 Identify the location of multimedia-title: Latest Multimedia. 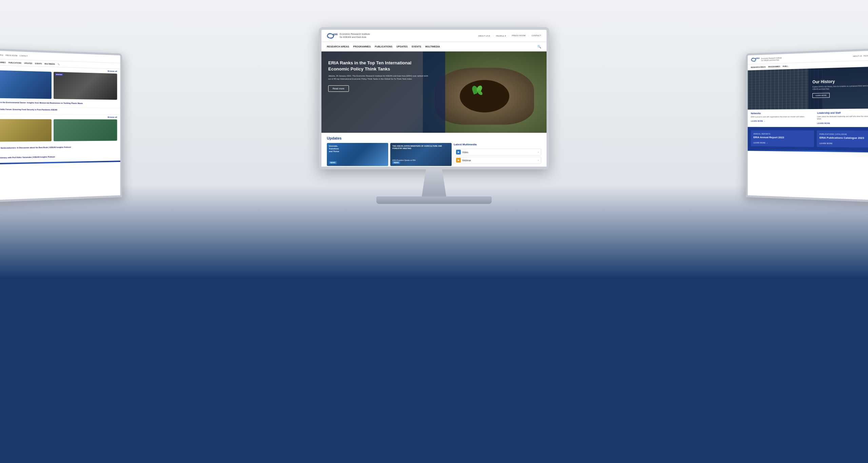
(497, 144).